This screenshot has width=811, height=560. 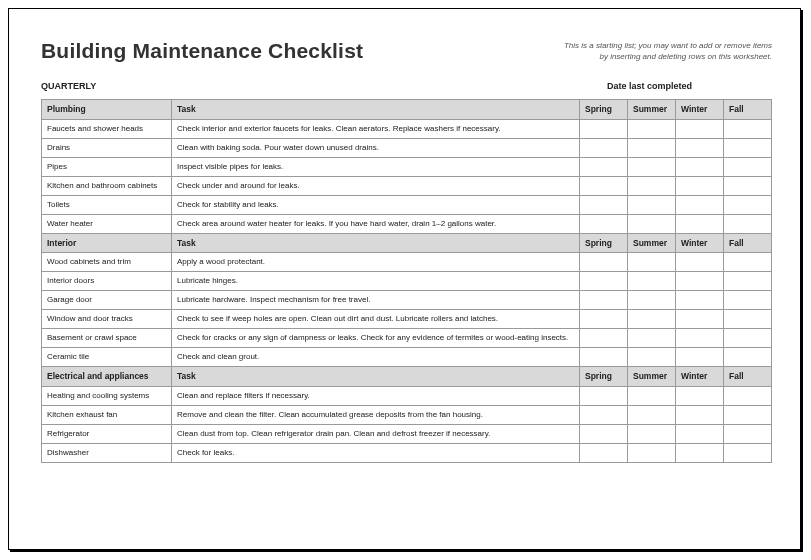 I want to click on table-row: DishwasherCheck for leaks., so click(x=407, y=452).